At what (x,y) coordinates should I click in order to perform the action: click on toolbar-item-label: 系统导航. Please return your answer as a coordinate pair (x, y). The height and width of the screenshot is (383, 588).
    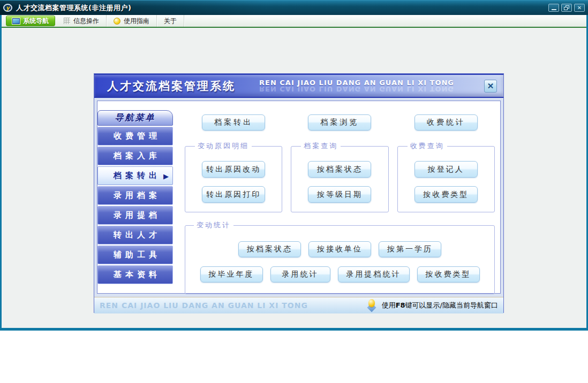
    Looking at the image, I should click on (36, 21).